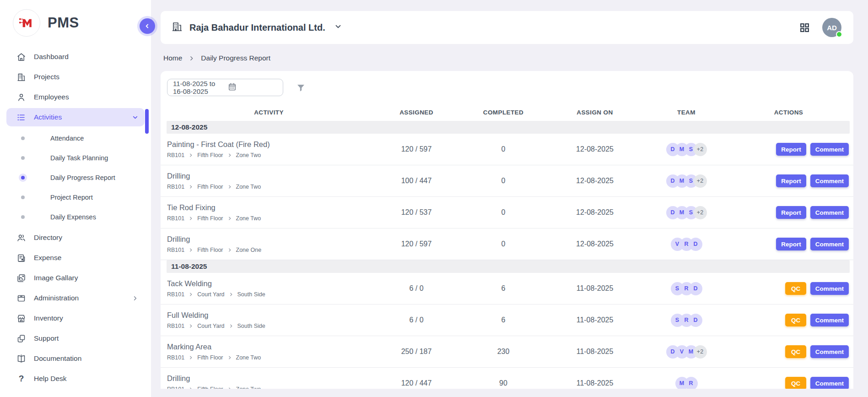 This screenshot has height=397, width=868. I want to click on projects-icon, so click(21, 77).